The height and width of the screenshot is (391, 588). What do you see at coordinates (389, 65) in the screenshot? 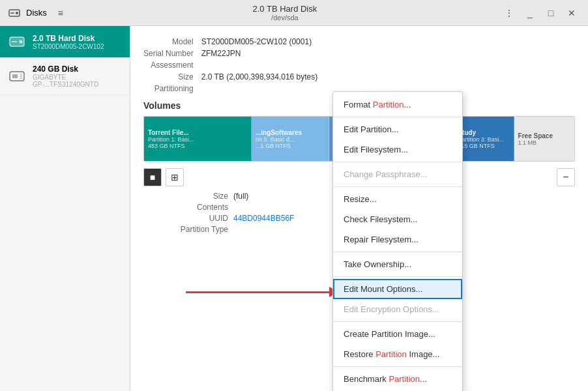
I see `assessment-value` at bounding box center [389, 65].